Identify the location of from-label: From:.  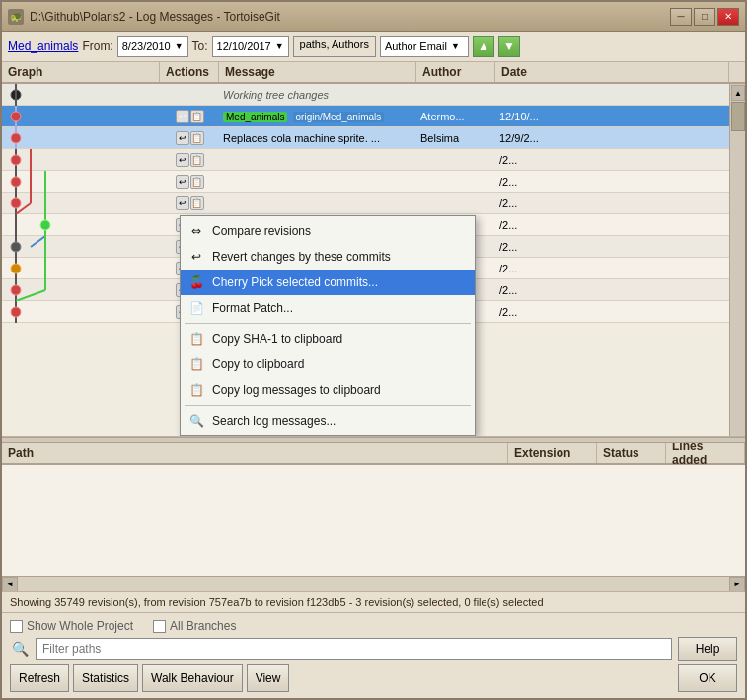
(97, 46).